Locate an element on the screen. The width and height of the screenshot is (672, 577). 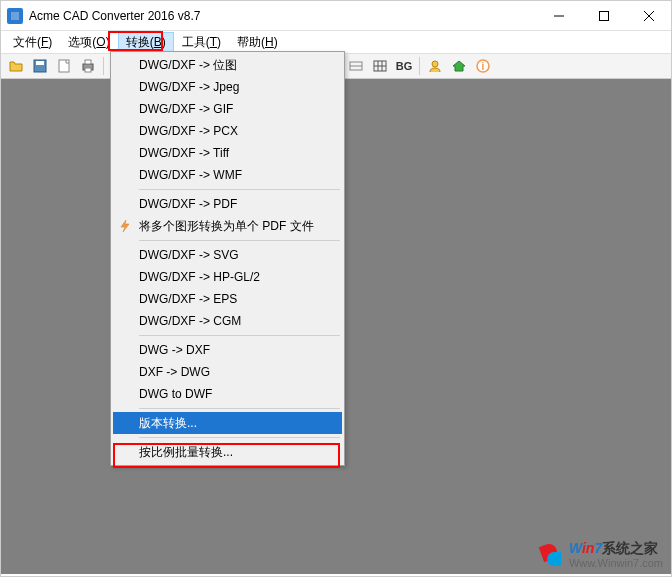
menu-item-dwg-to-tiff: DWG/DXF -> Tiff is located at coordinates (228, 153).